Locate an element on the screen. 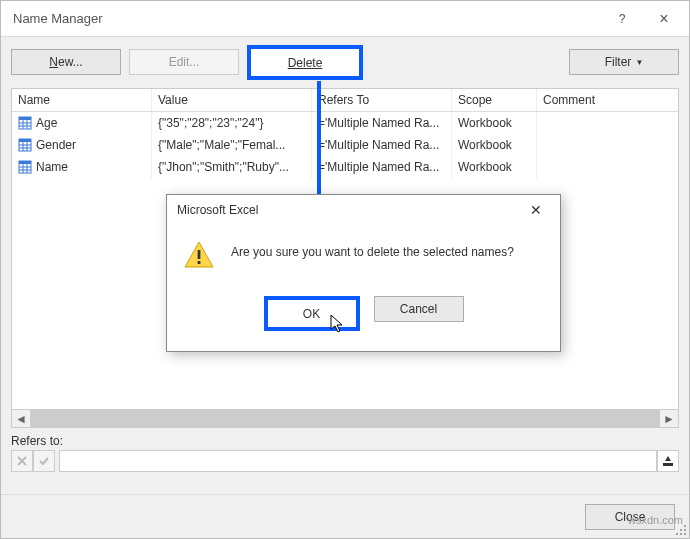  dialog-footer: Close is located at coordinates (345, 516).